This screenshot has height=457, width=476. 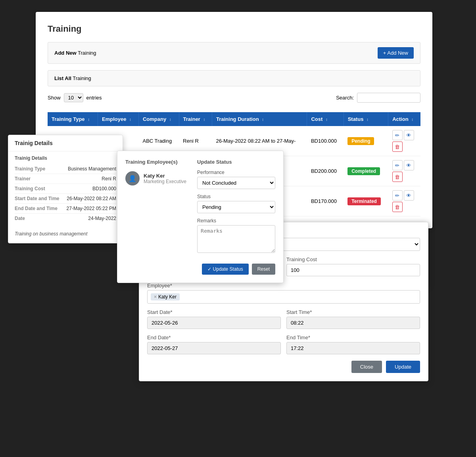 What do you see at coordinates (30, 189) in the screenshot?
I see `detail-label: Training Cost` at bounding box center [30, 189].